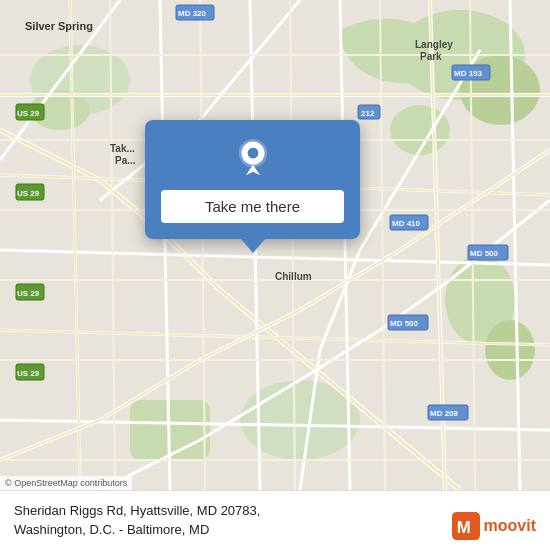  Describe the element at coordinates (66, 483) in the screenshot. I see `osm-text: © OpenStreetMap contributors` at that location.